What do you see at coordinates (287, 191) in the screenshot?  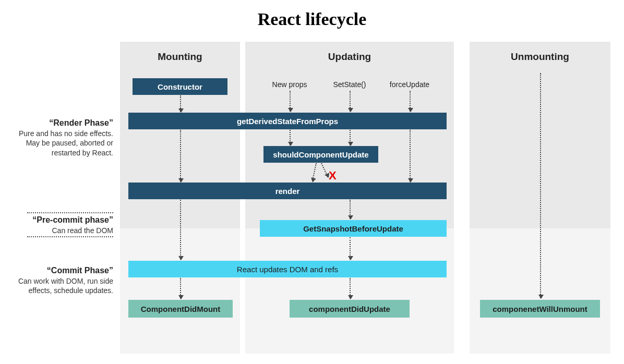 I see `box-render: render` at bounding box center [287, 191].